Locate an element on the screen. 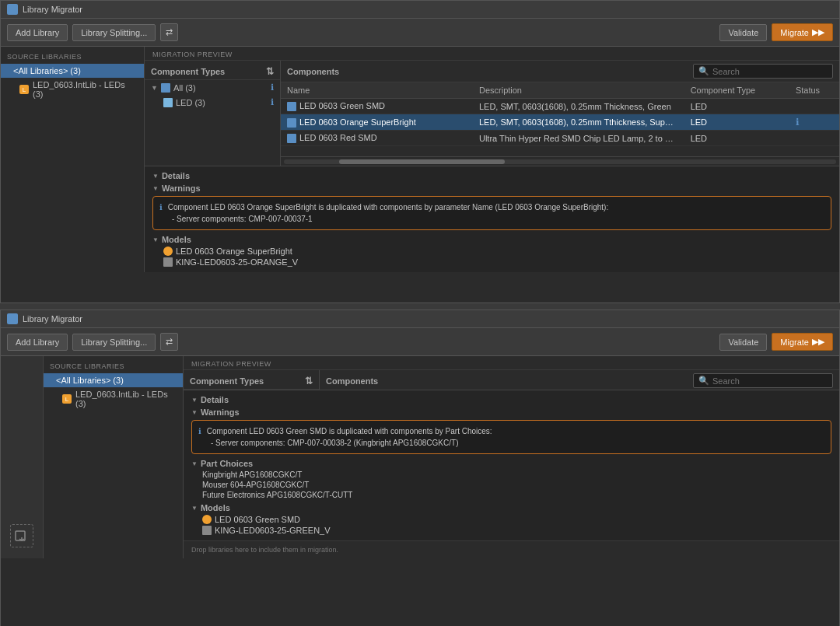 This screenshot has height=626, width=840. source-libraries-label: SOURCE LIBRARIES is located at coordinates (72, 58).